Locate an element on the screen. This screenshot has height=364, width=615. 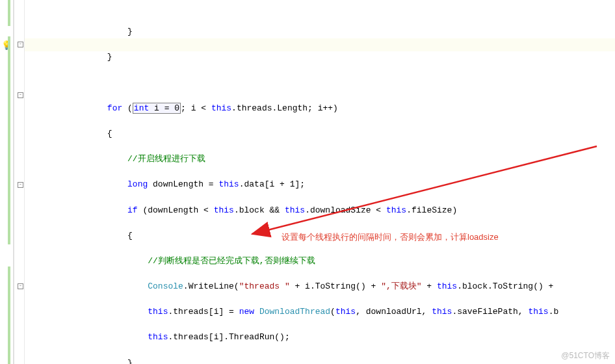
code-line: Console.WriteLine("threads " + i.ToStrin… is located at coordinates (321, 287).